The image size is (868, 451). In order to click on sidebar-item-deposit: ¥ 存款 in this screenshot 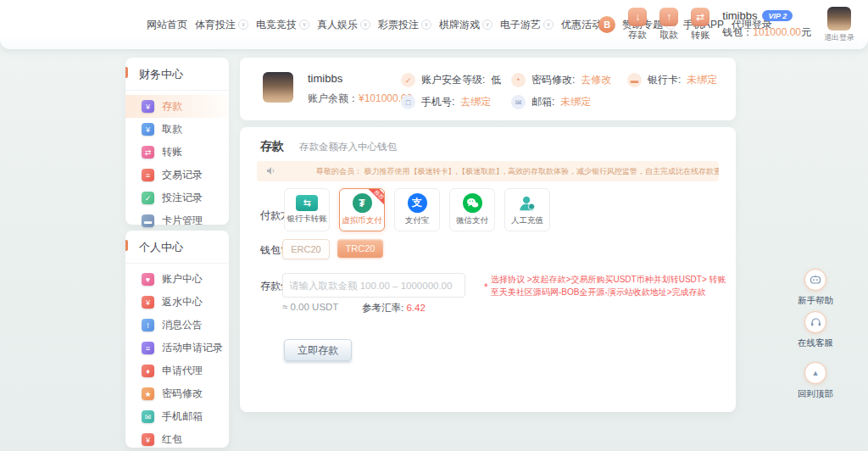, I will do `click(177, 107)`.